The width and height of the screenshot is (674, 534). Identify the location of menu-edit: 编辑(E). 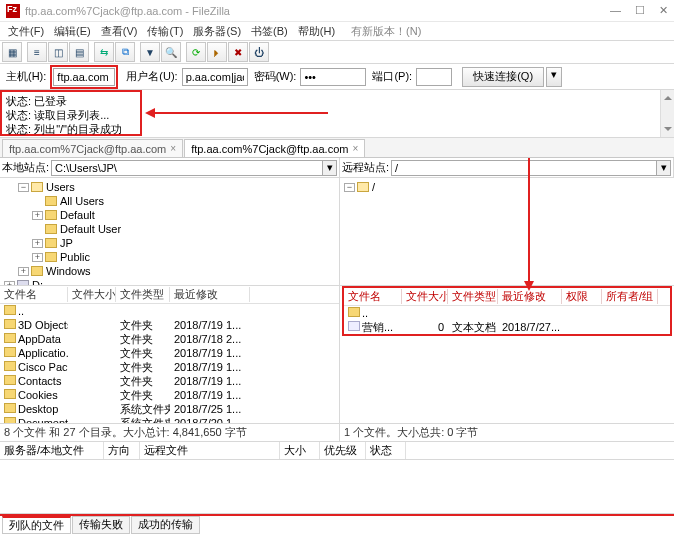
(72, 32).